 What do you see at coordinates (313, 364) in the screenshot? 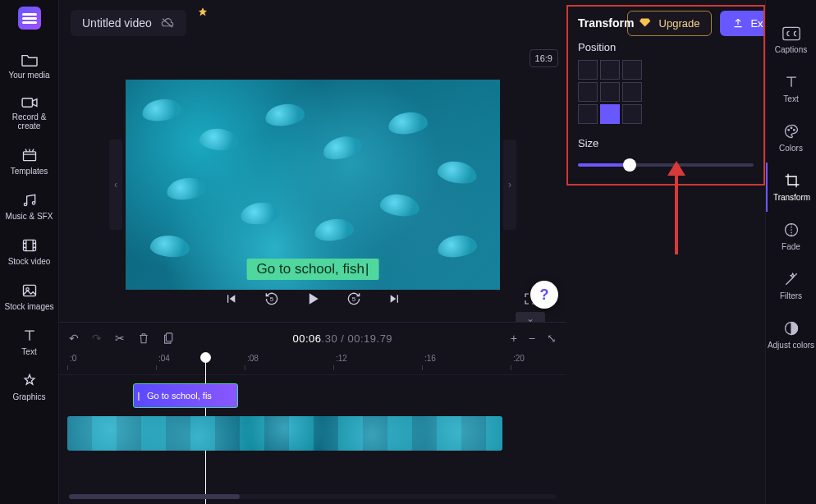
I see `timeline-ruler: :0 :04 :08 :12 :16 :20` at bounding box center [313, 364].